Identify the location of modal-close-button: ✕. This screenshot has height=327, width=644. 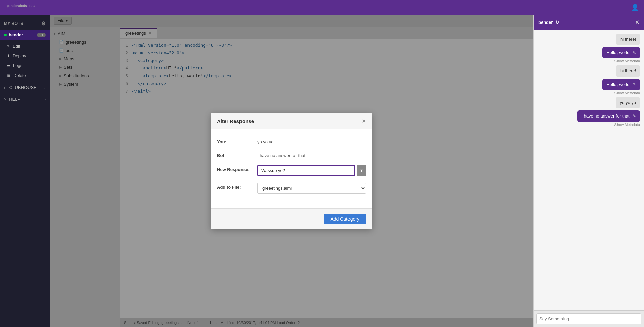
(364, 121).